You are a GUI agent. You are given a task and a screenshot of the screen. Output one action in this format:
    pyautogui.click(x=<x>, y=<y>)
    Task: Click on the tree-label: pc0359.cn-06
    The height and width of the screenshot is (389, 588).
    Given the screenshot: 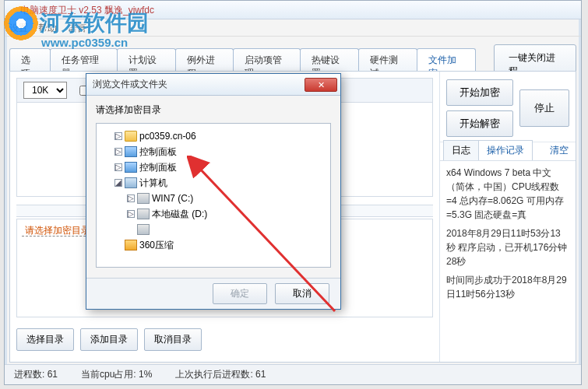 What is the action you would take?
    pyautogui.click(x=168, y=136)
    